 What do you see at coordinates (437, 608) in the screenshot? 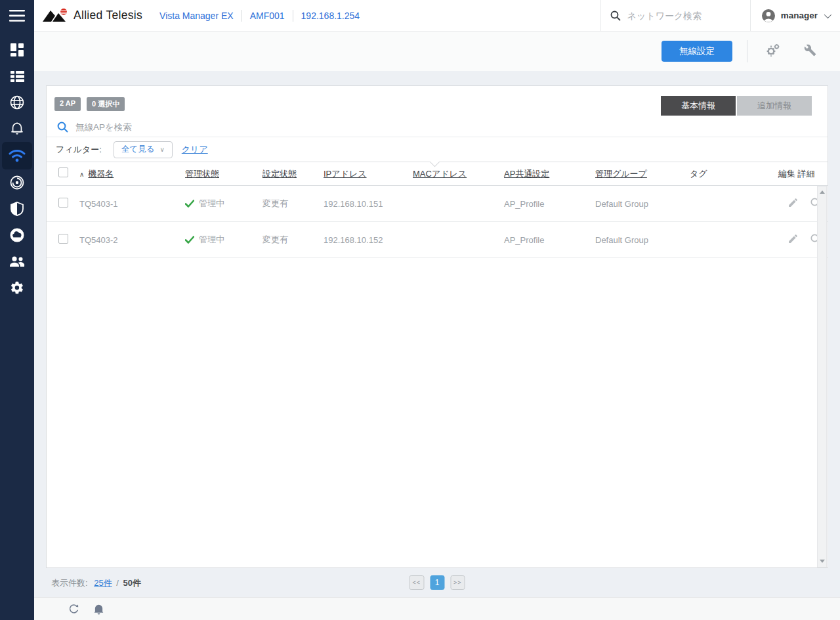
I see `utility-bar` at bounding box center [437, 608].